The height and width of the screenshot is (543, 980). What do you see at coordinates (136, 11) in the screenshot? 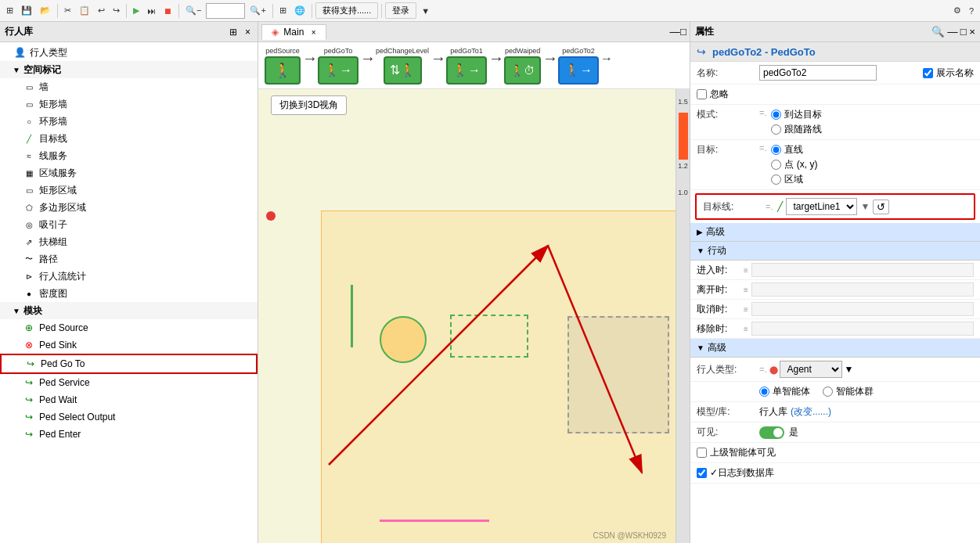
I see `toolbar-run-btn: ▶` at bounding box center [136, 11].